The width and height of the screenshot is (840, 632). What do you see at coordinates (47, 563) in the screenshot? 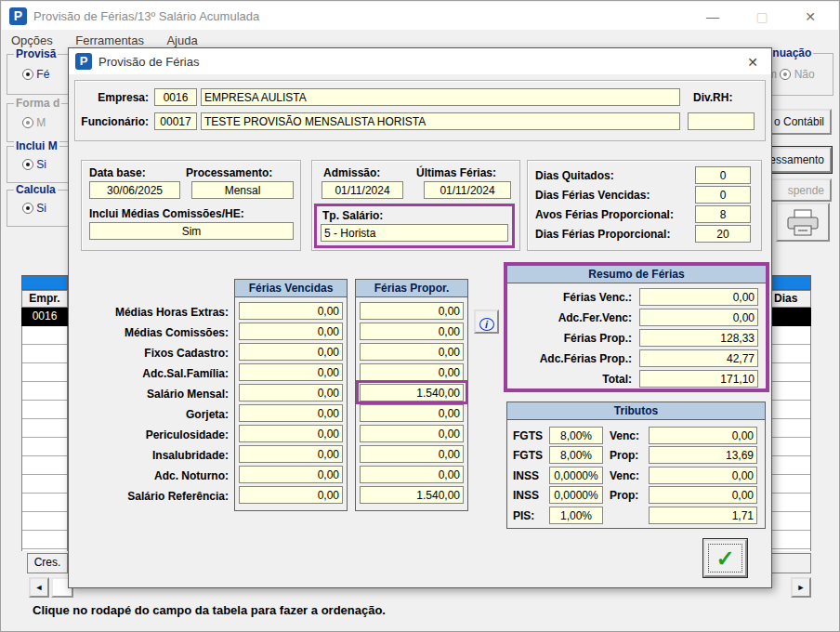
I see `grid-footer-cres: Cres.` at bounding box center [47, 563].